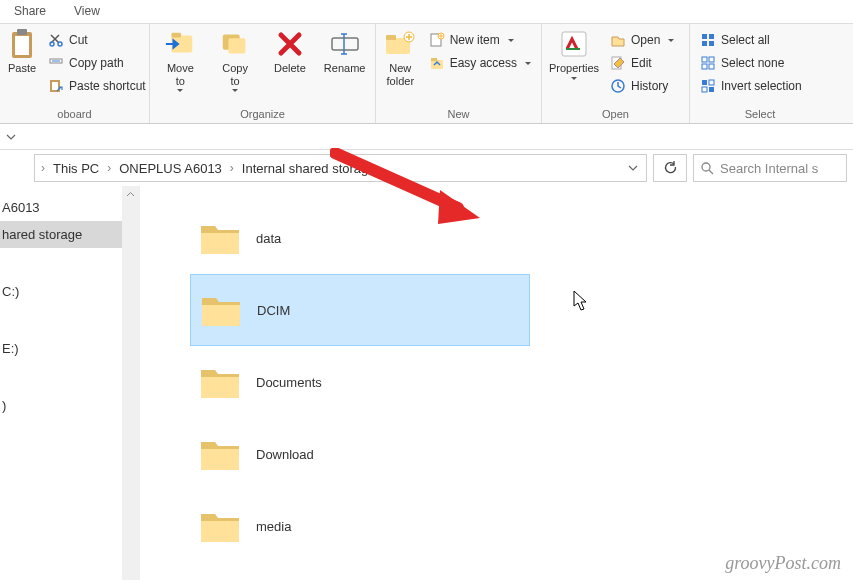  What do you see at coordinates (751, 63) in the screenshot?
I see `select-none-button: Select none` at bounding box center [751, 63].